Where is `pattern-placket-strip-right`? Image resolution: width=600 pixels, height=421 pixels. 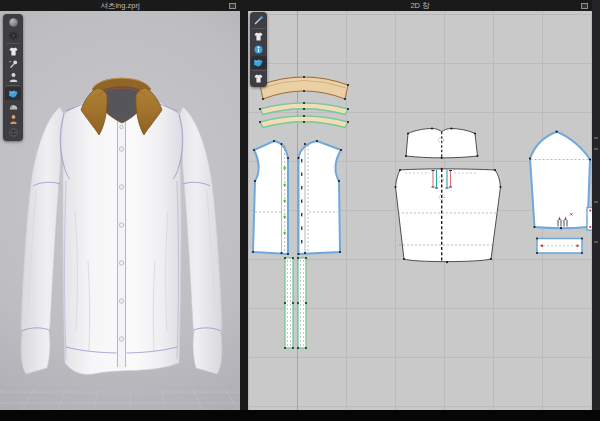
pattern-placket-strip-right is located at coordinates (302, 303).